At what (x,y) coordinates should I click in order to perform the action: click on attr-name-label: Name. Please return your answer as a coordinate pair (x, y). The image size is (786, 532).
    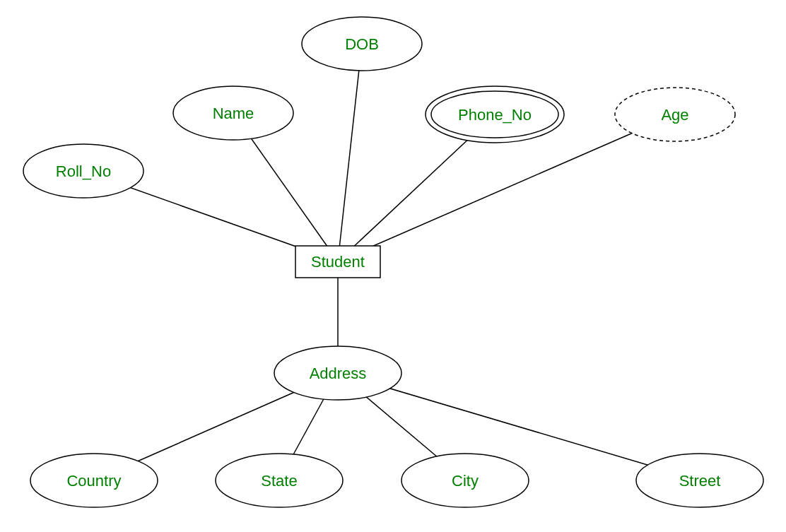
    Looking at the image, I should click on (233, 113).